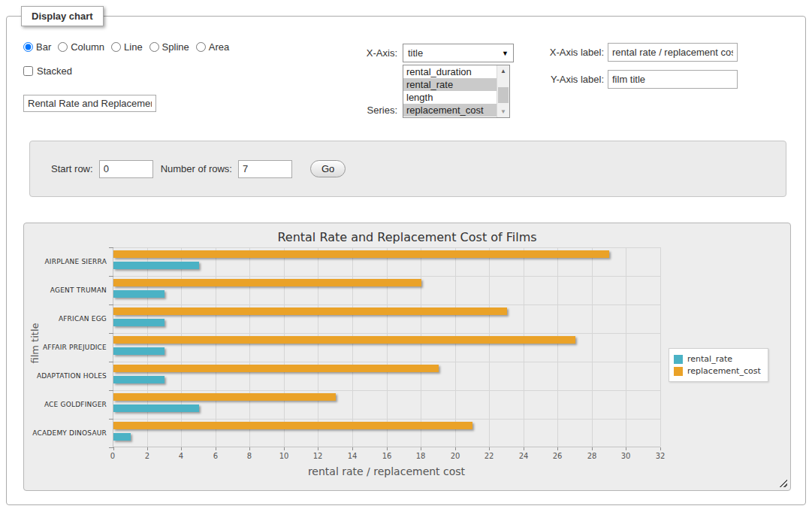 This screenshot has width=812, height=512. What do you see at coordinates (219, 47) in the screenshot?
I see `radio-area-label: Area` at bounding box center [219, 47].